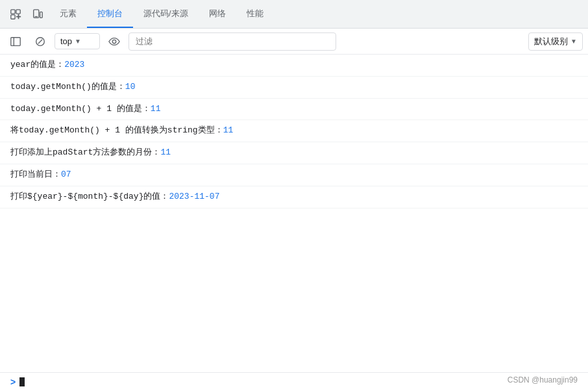 The image size is (588, 391). I want to click on clear-icon, so click(40, 42).